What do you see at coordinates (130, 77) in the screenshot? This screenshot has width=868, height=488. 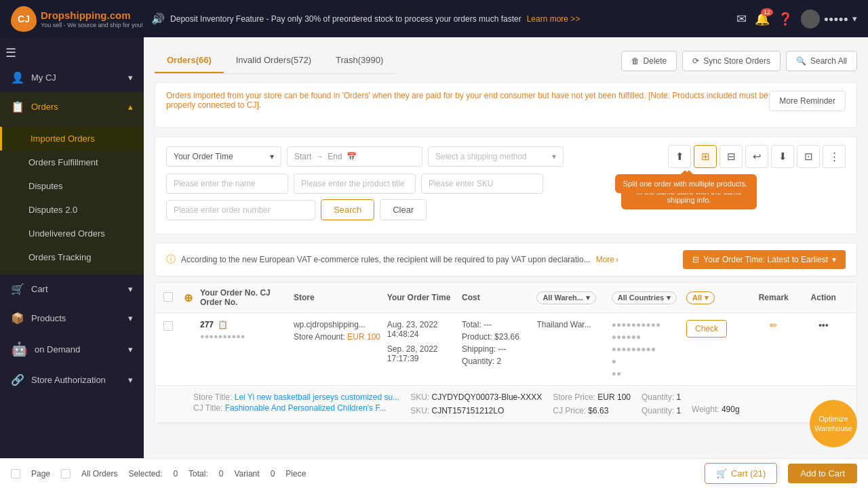 I see `mycj-chevron-icon: ▾` at bounding box center [130, 77].